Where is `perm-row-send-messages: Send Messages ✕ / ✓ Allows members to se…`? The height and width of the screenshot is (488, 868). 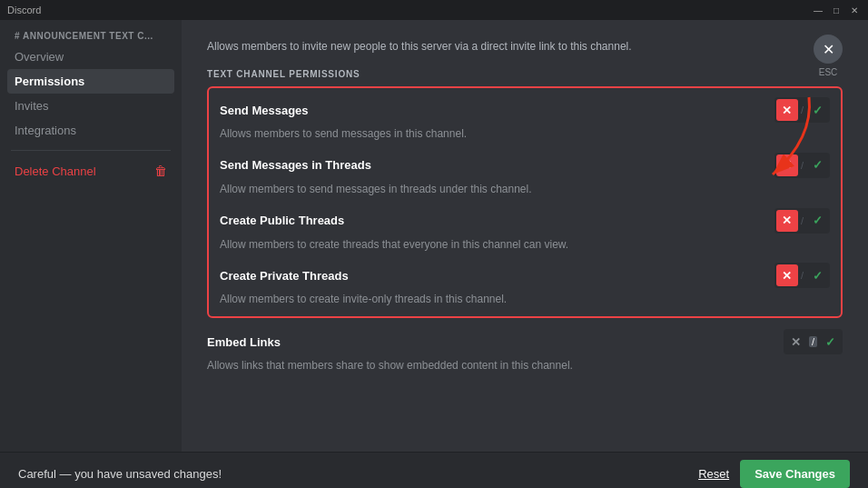 perm-row-send-messages: Send Messages ✕ / ✓ Allows members to se… is located at coordinates (525, 120).